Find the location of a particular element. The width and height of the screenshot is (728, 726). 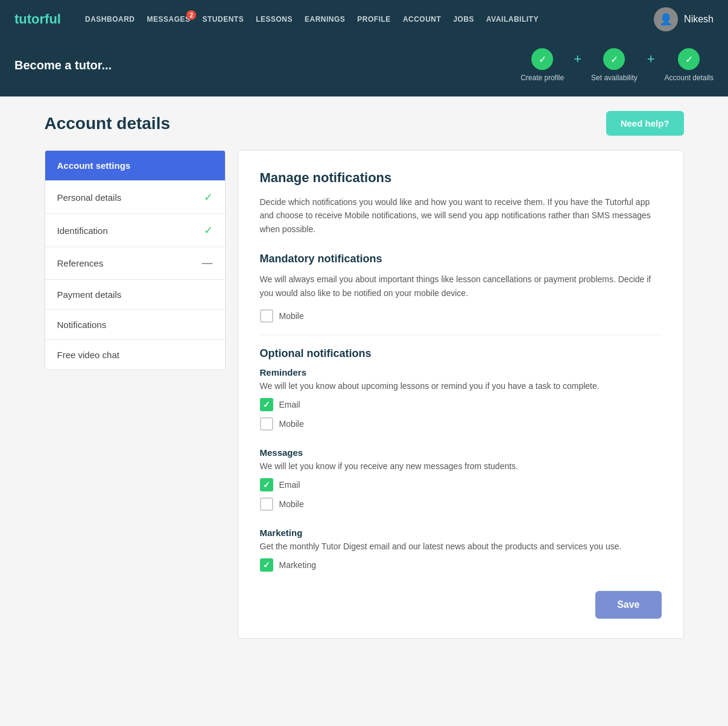

reminders-category: Reminders We will let you know about upc… is located at coordinates (461, 399).